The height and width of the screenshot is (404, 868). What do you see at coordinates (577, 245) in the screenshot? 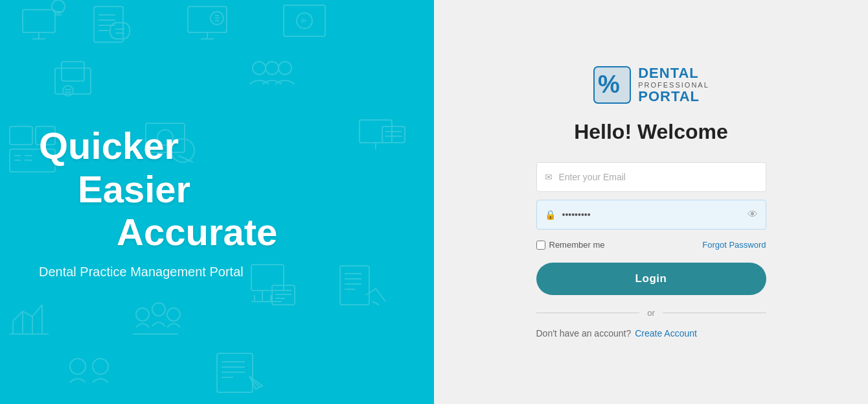
I see `remember-me-text: Remember me` at bounding box center [577, 245].